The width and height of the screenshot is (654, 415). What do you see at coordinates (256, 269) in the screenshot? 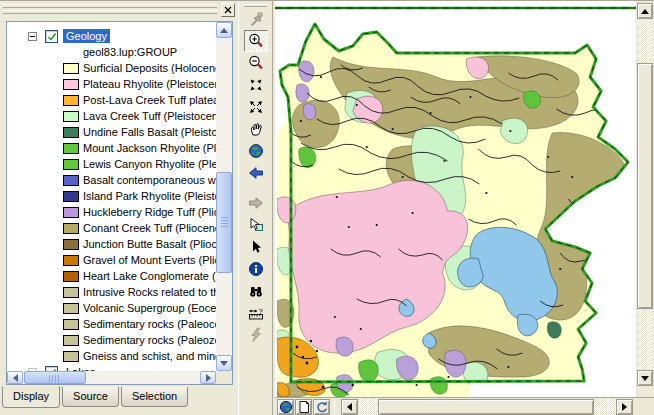
I see `identify-icon` at bounding box center [256, 269].